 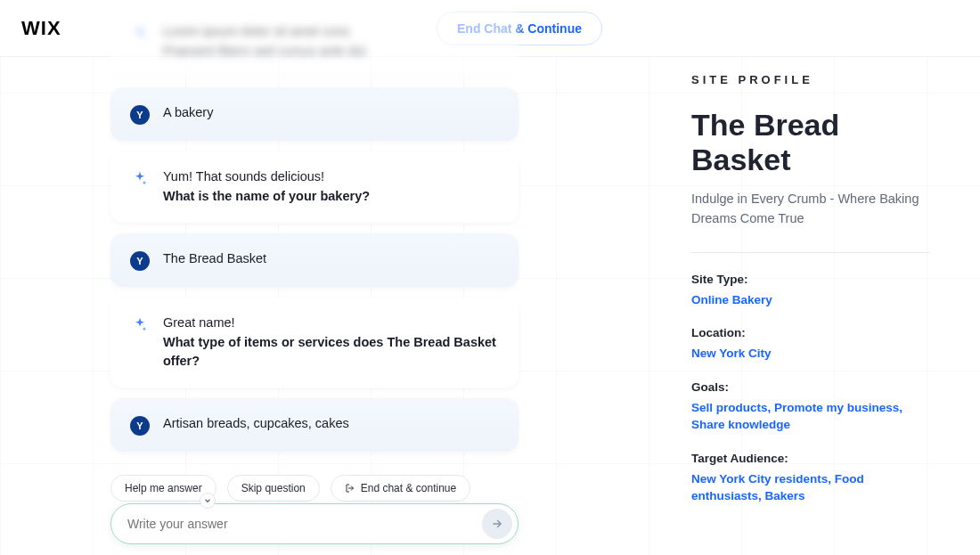 What do you see at coordinates (208, 501) in the screenshot?
I see `scroll-down-button` at bounding box center [208, 501].